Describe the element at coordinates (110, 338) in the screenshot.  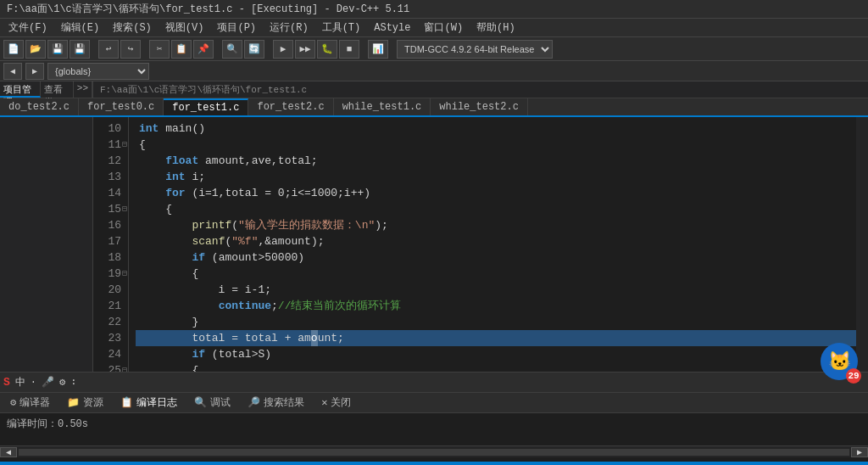
I see `line-num-23: 23` at that location.